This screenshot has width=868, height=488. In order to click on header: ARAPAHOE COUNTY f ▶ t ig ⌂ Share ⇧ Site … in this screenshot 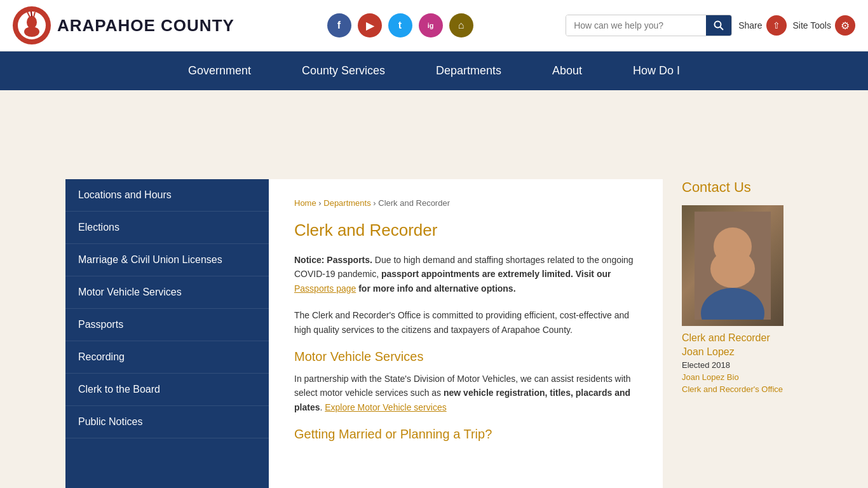, I will do `click(434, 25)`.